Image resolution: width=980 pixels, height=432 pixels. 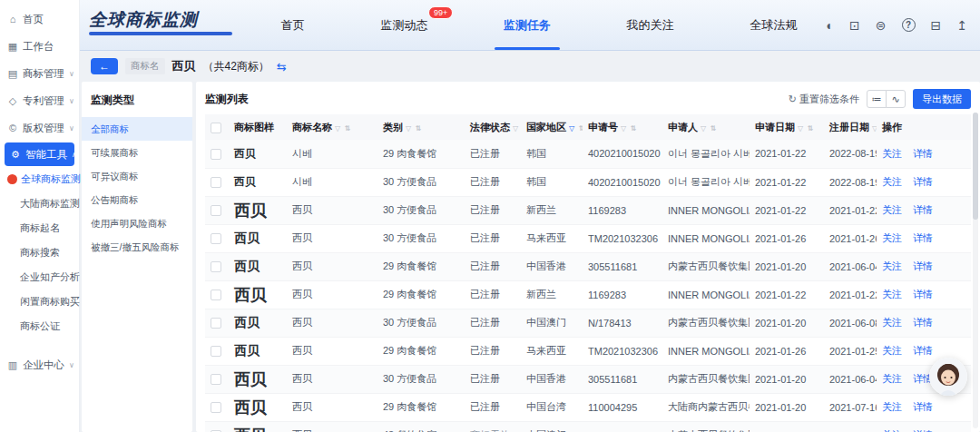 What do you see at coordinates (588, 267) in the screenshot?
I see `table-row: 西贝 西贝 29 肉食餐馆 已注册 中国香港 305511681 内蒙古西贝餐饮…` at bounding box center [588, 267].